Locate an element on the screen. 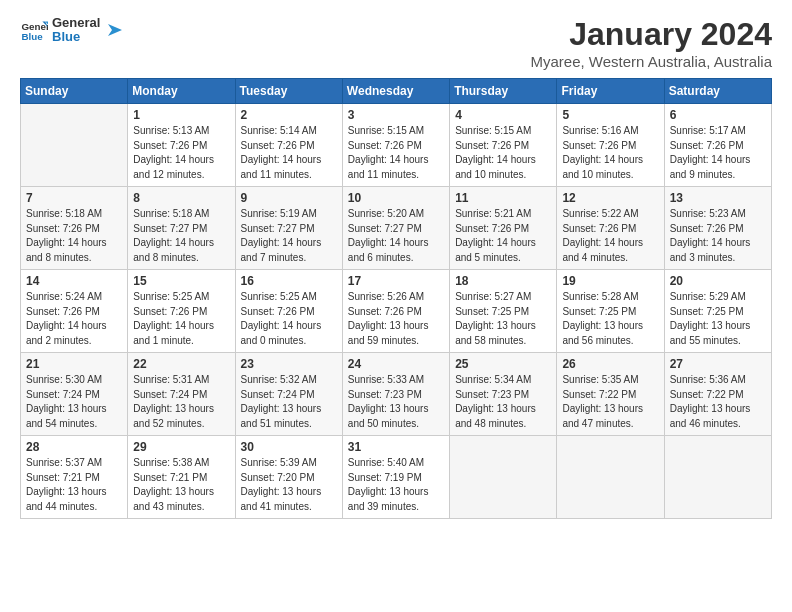  svg-text: Blue is located at coordinates (32, 36).